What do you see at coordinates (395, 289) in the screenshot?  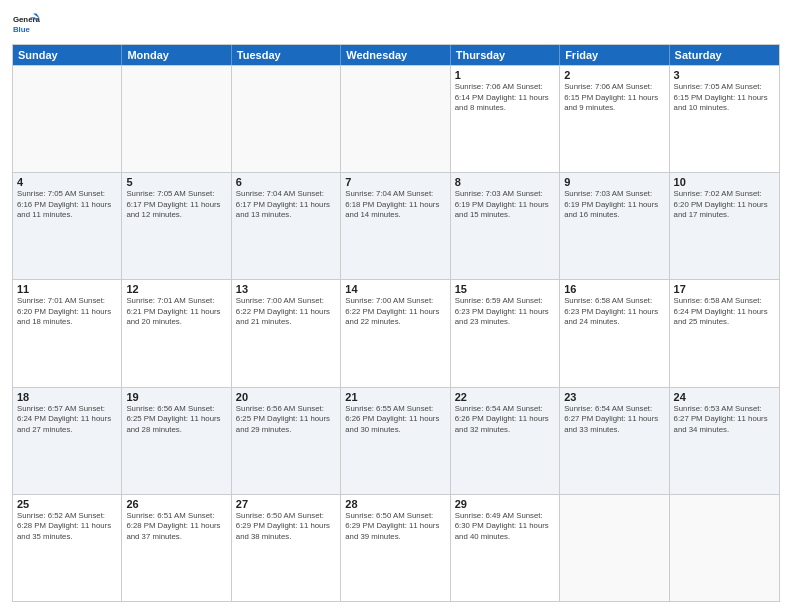 I see `day-number: 14` at bounding box center [395, 289].